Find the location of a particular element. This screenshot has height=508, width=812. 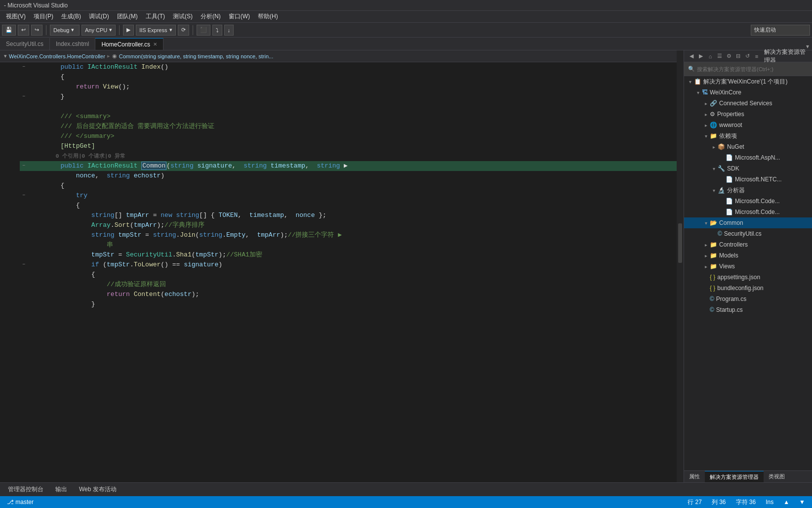

code-line: nonce, string echostr) is located at coordinates (338, 176).